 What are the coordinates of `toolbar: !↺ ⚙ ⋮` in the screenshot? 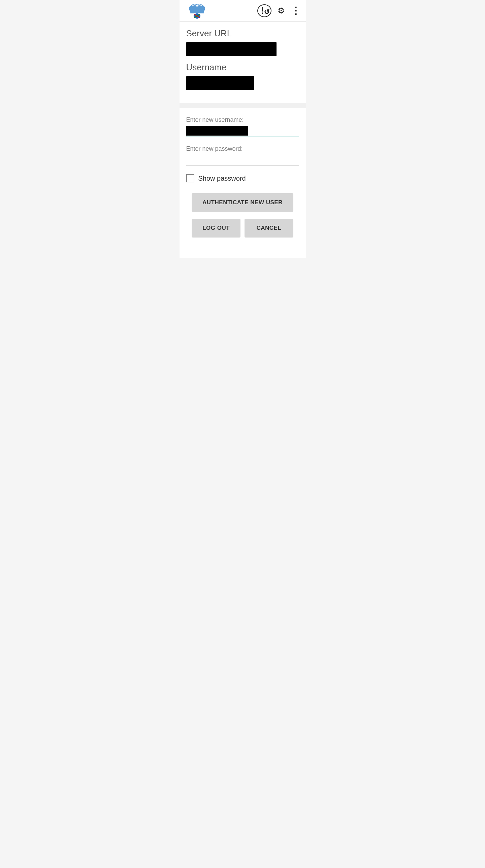 It's located at (243, 11).